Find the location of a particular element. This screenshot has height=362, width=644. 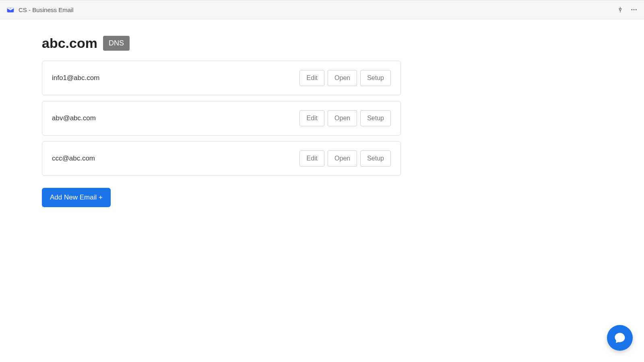

mail-icon is located at coordinates (10, 10).